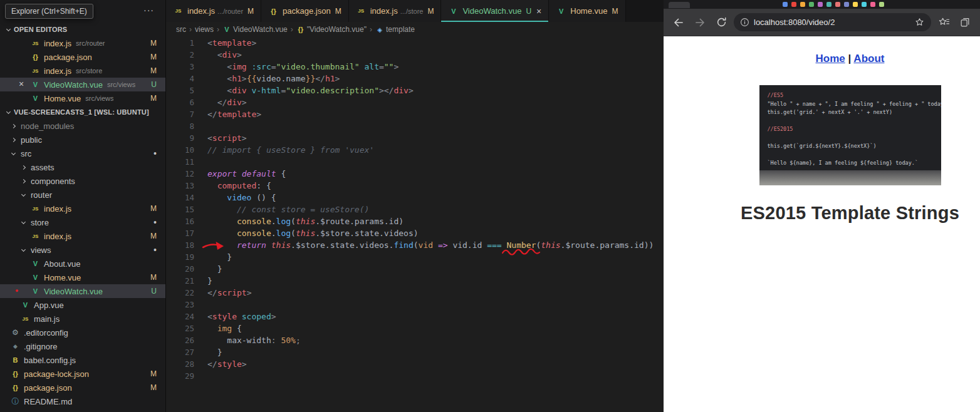  I want to click on code-line: 12export default {, so click(415, 174).